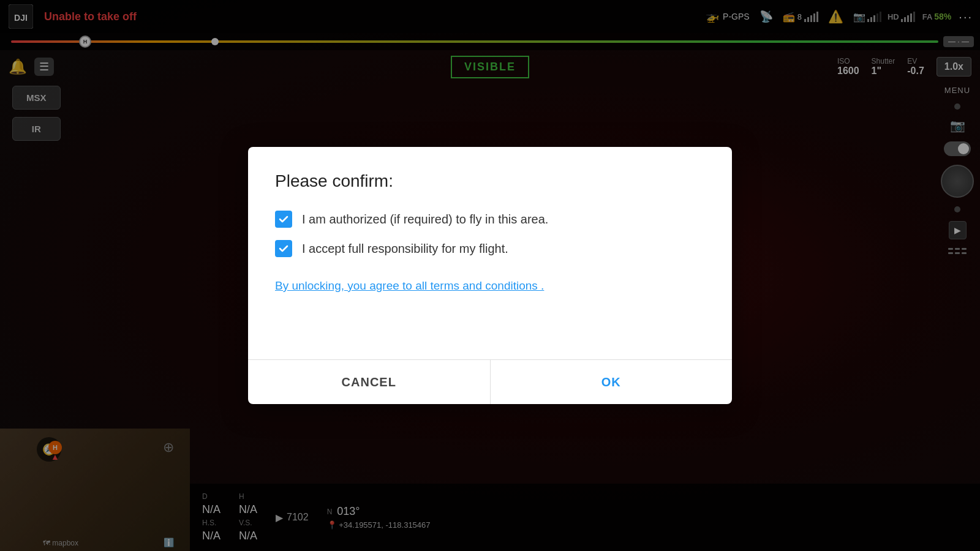  Describe the element at coordinates (284, 219) in the screenshot. I see `checkmark-1-icon` at that location.